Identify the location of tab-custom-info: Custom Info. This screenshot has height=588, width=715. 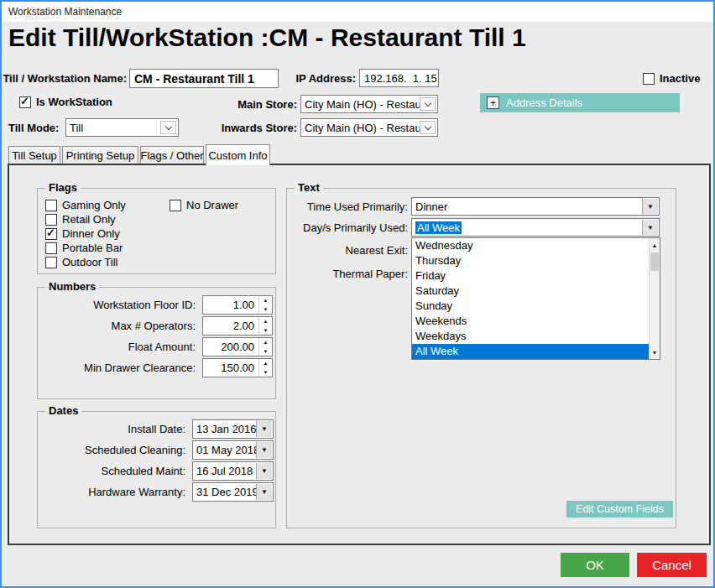
(238, 154).